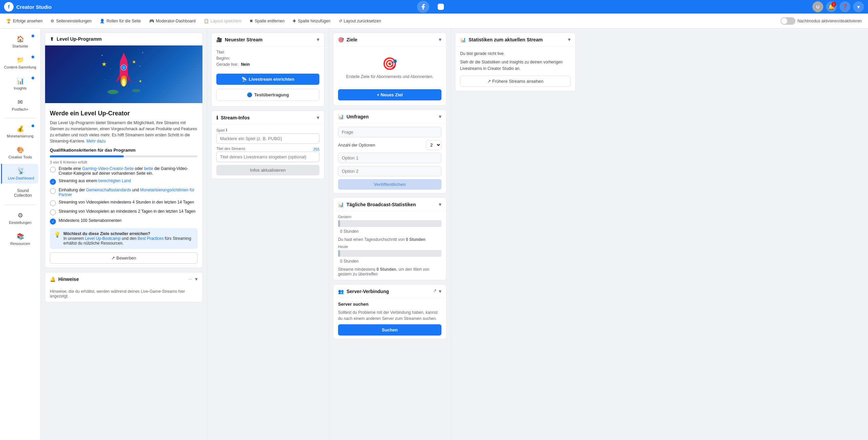  What do you see at coordinates (434, 21) in the screenshot?
I see `secondary-nav: 🏆 Erfolge ansehen ⚙ Seiteneinstellungen …` at bounding box center [434, 21].